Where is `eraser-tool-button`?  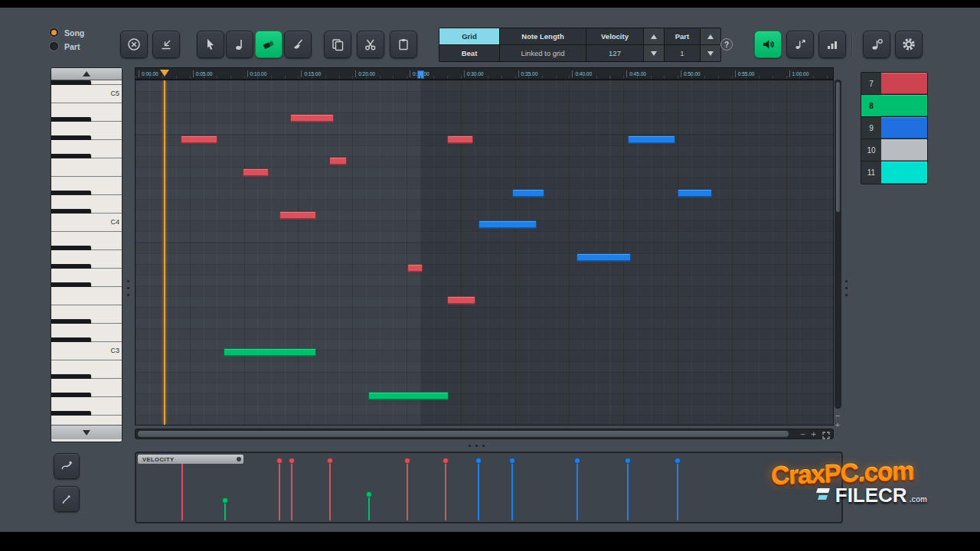
eraser-tool-button is located at coordinates (269, 44).